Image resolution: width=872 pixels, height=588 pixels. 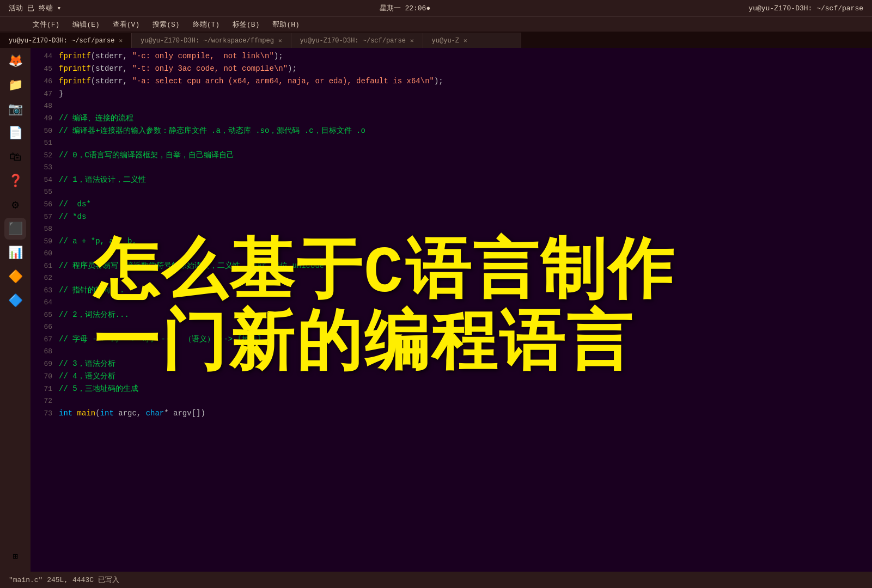 I want to click on top-bar-right: yu@yu-Z170-D3H: ~/scf/parse, so click(x=806, y=9).